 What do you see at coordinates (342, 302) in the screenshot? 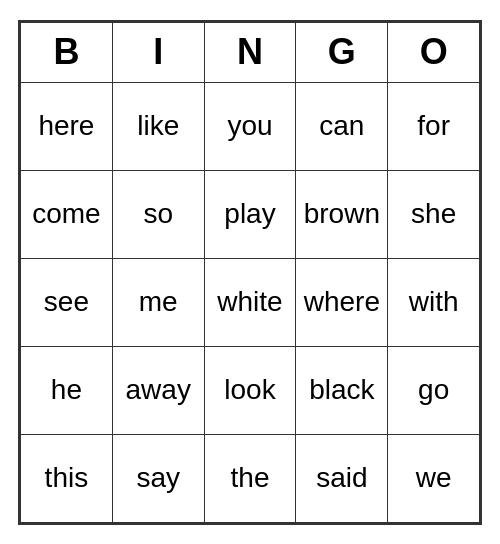
I see `list-item: where` at bounding box center [342, 302].